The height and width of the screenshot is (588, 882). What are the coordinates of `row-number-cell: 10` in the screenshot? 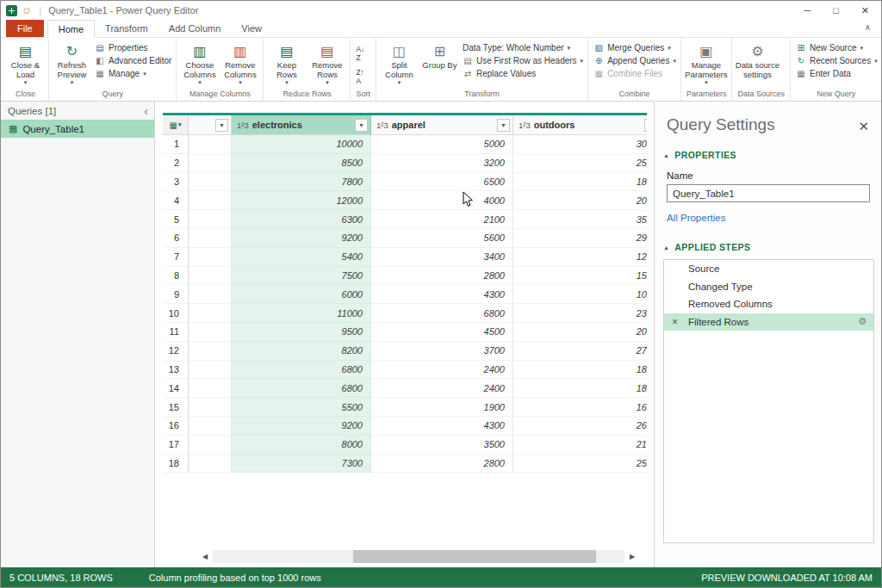 It's located at (176, 313).